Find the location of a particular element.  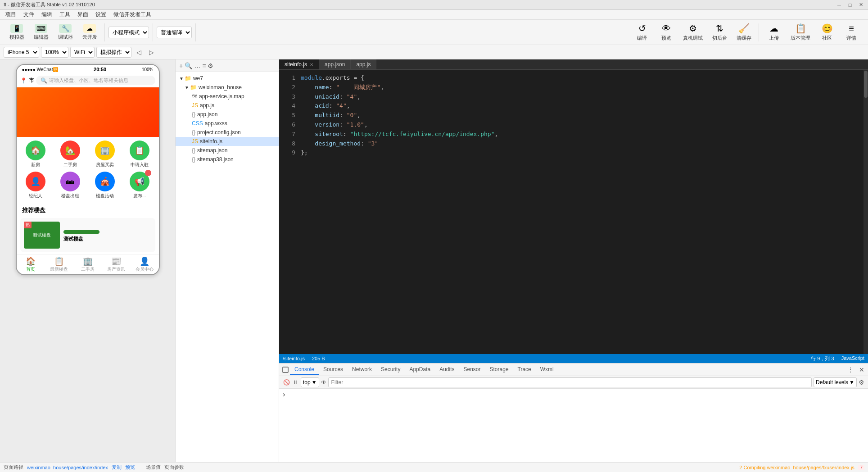

cloud-tool: ☁ 云开发 is located at coordinates (90, 32).